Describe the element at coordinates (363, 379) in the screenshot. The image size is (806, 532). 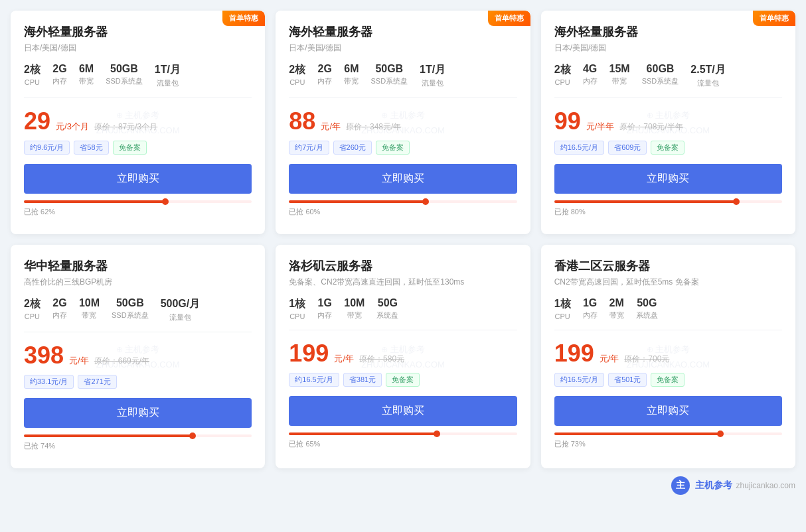
I see `tag-5-1: 省381元` at that location.